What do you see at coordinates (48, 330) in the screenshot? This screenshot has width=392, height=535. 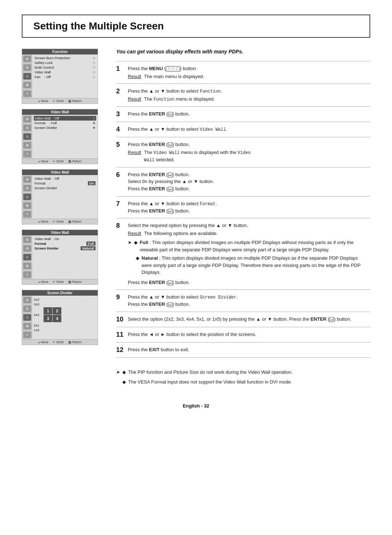 I see `divider-1x5: 1x5` at bounding box center [48, 330].